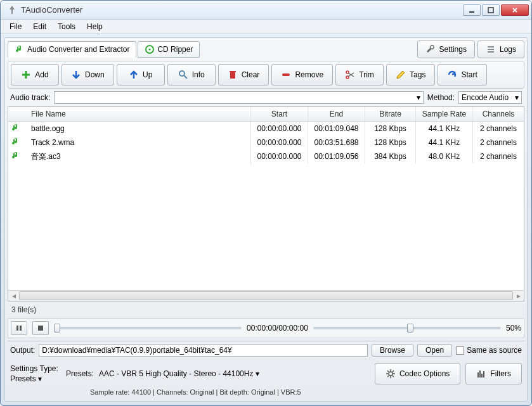 This screenshot has height=406, width=532. Describe the element at coordinates (266, 295) in the screenshot. I see `horizontal-scrollbar: ◂ ▸` at that location.